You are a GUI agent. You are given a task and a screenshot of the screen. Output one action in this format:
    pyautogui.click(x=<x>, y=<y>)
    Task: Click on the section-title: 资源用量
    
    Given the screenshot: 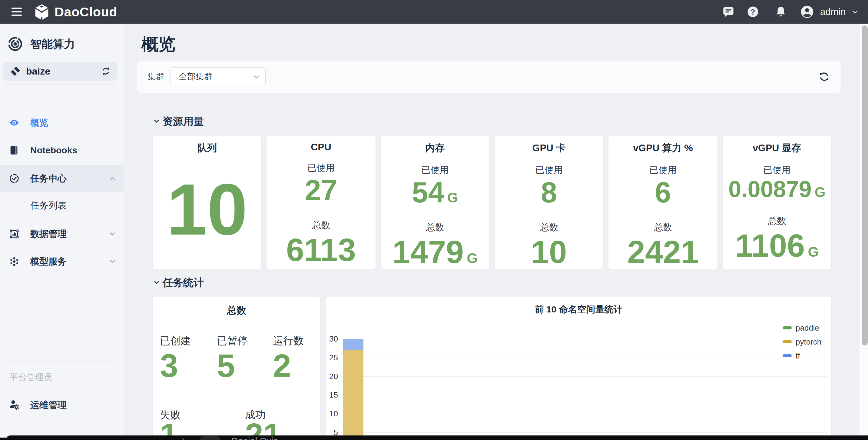 What is the action you would take?
    pyautogui.click(x=183, y=121)
    